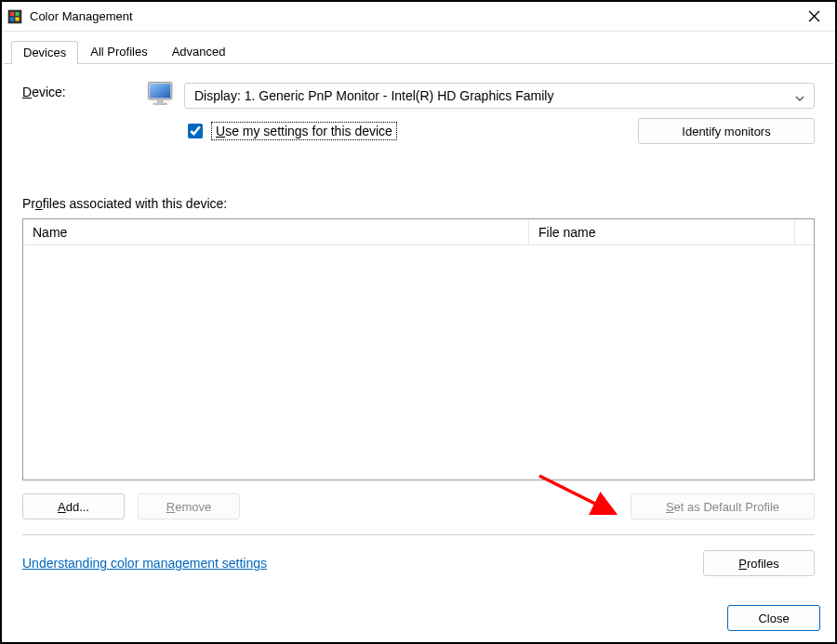  Describe the element at coordinates (814, 17) in the screenshot. I see `window-close-button` at that location.